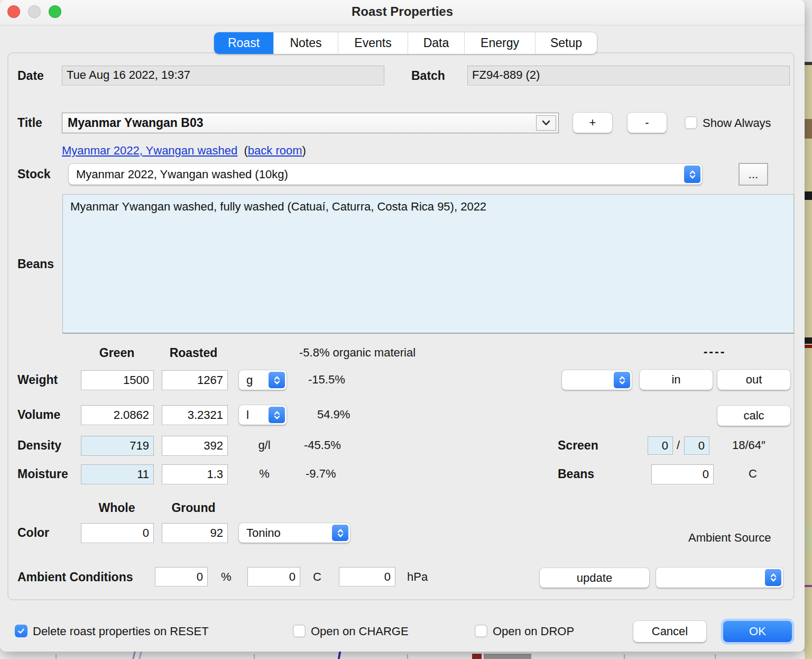  I want to click on density-roasted-input, so click(195, 446).